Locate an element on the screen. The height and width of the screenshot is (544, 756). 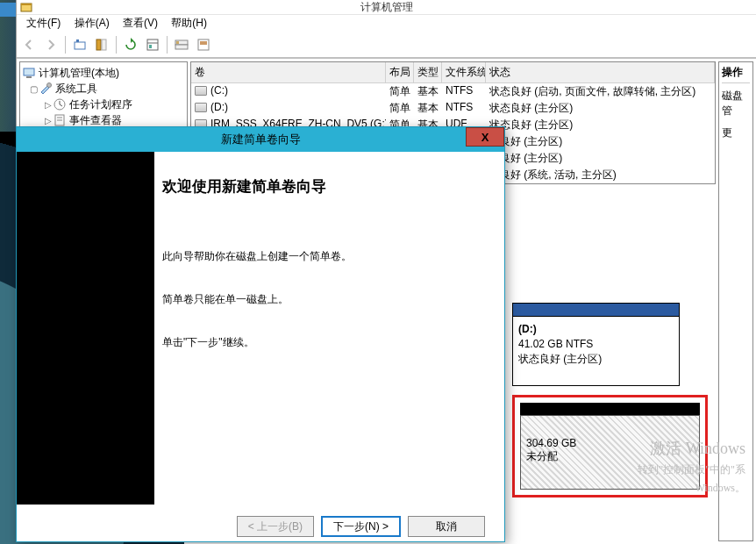
tree-task-scheduler: ▷ 任务计划程序 is located at coordinates (103, 104).